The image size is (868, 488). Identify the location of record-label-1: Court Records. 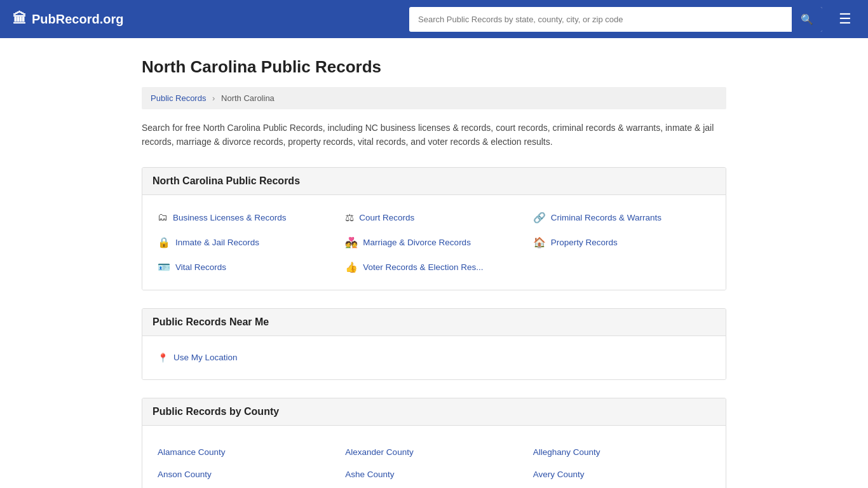
(386, 217).